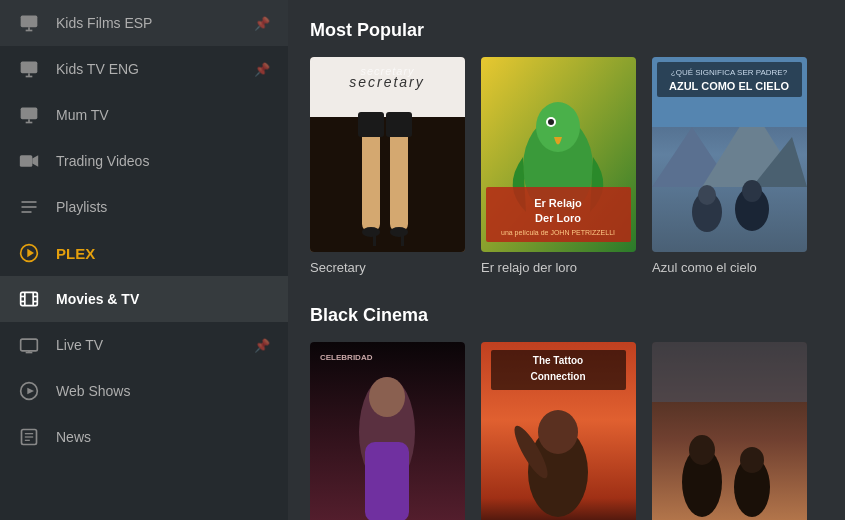 The height and width of the screenshot is (520, 845). Describe the element at coordinates (730, 431) in the screenshot. I see `movie-card-bc3` at that location.